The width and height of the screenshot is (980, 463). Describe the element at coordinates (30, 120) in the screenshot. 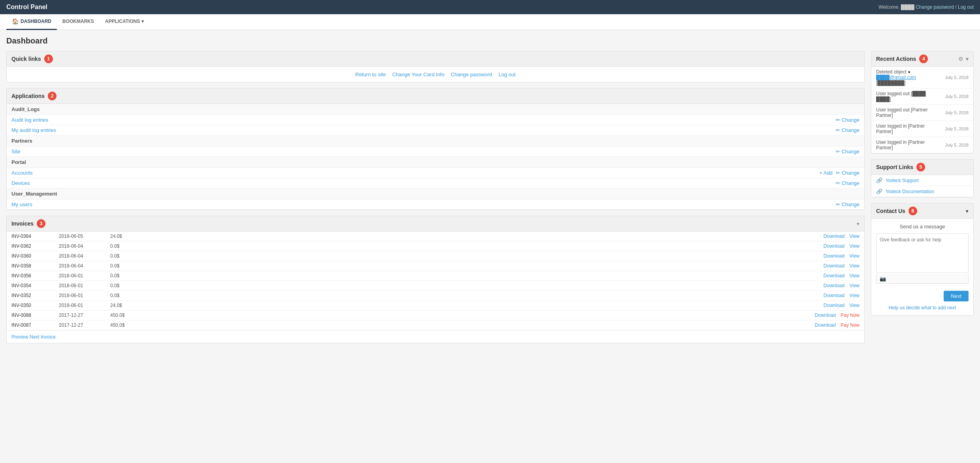

I see `audit-log-entries-link: Audit log entries` at that location.